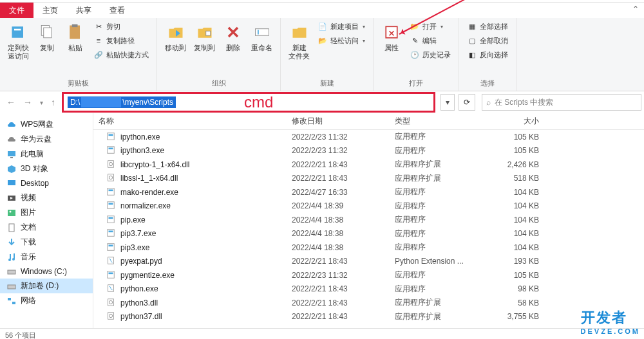  I want to click on refresh-button: ⟳, so click(467, 102).